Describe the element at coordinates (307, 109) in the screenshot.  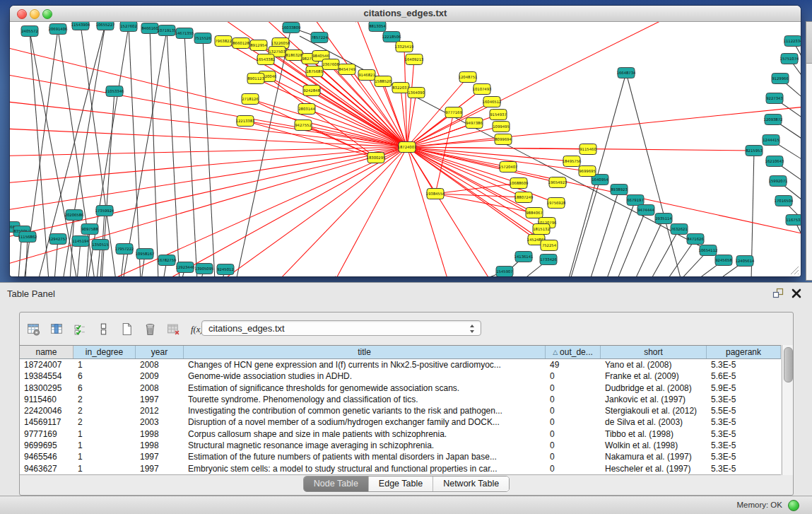
I see `graph-node: 2803144` at that location.